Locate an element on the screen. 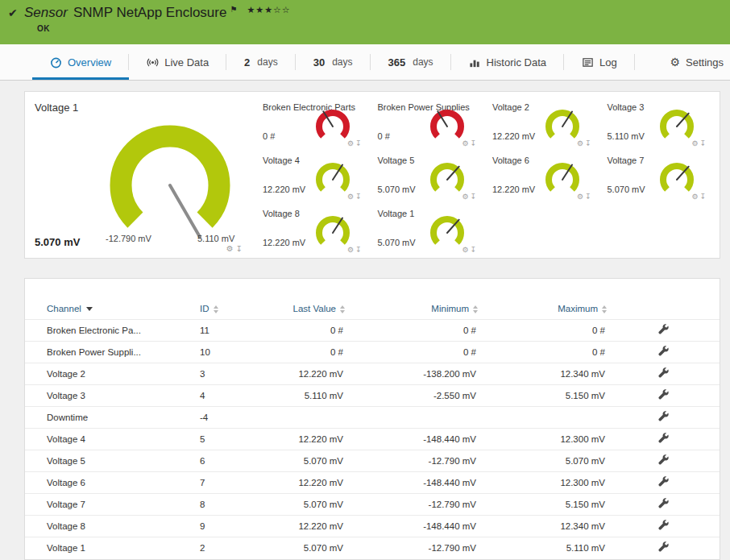  gauge-tile: Voltage 5 5.070 mV ⚙↧ is located at coordinates (427, 176).